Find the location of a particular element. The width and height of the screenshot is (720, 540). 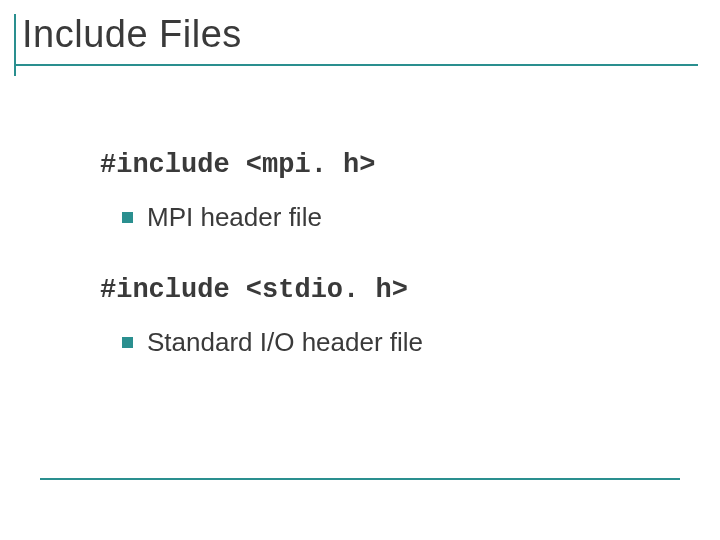

slide-title: Include Files is located at coordinates (356, 35).